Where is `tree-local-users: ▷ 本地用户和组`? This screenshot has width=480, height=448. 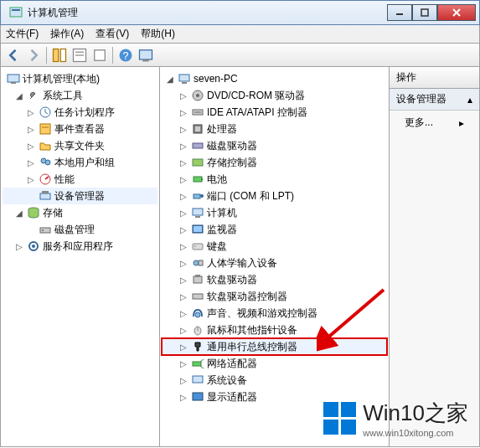 tree-local-users: ▷ 本地用户和组 is located at coordinates (80, 162).